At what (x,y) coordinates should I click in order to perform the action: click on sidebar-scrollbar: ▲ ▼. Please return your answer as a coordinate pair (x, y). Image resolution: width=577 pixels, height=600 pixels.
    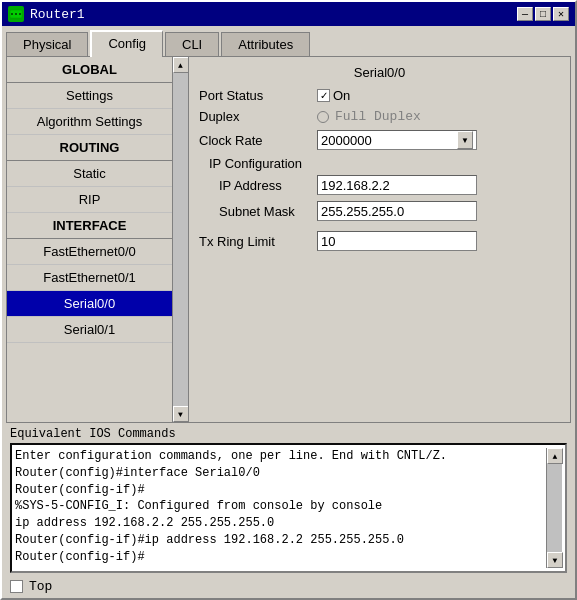
    Looking at the image, I should click on (180, 240).